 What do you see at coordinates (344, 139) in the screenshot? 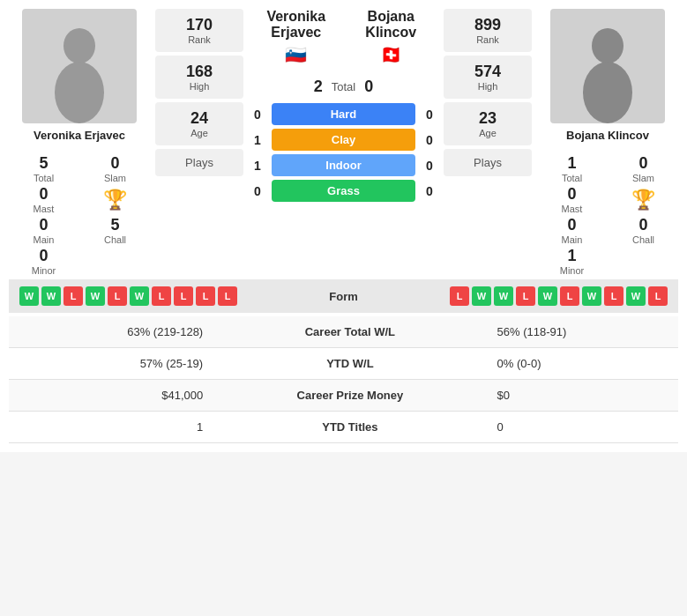
I see `surface-row-clay: 1 Clay 0` at bounding box center [344, 139].